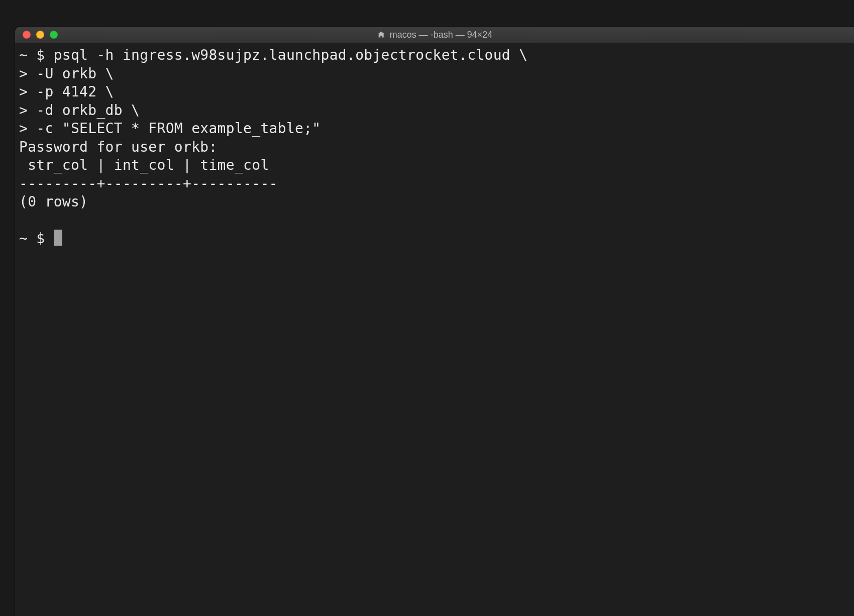 The width and height of the screenshot is (854, 616). What do you see at coordinates (435, 35) in the screenshot?
I see `title-bar: macos — -bash — 94×24` at bounding box center [435, 35].